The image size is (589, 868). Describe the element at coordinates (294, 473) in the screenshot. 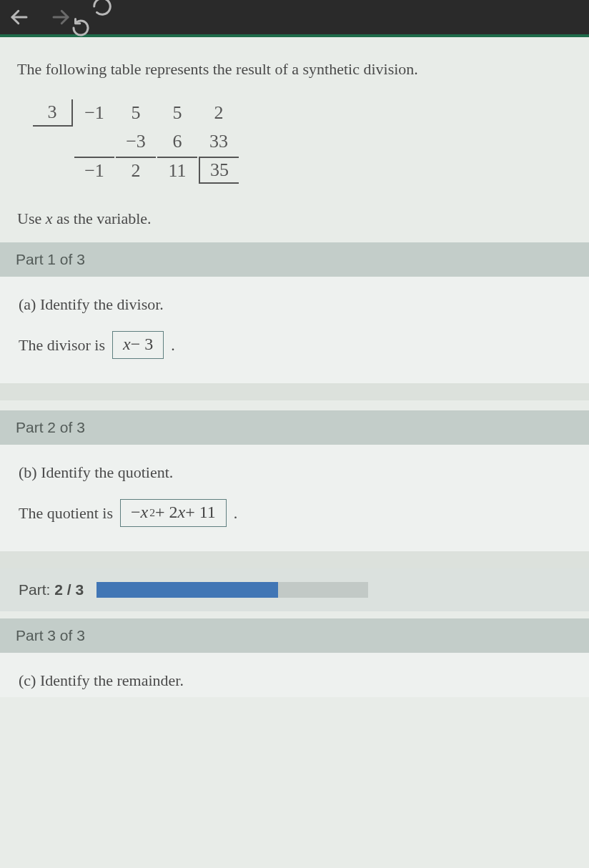

I see `part-2-prompt: (b) Identify the quotient.` at that location.